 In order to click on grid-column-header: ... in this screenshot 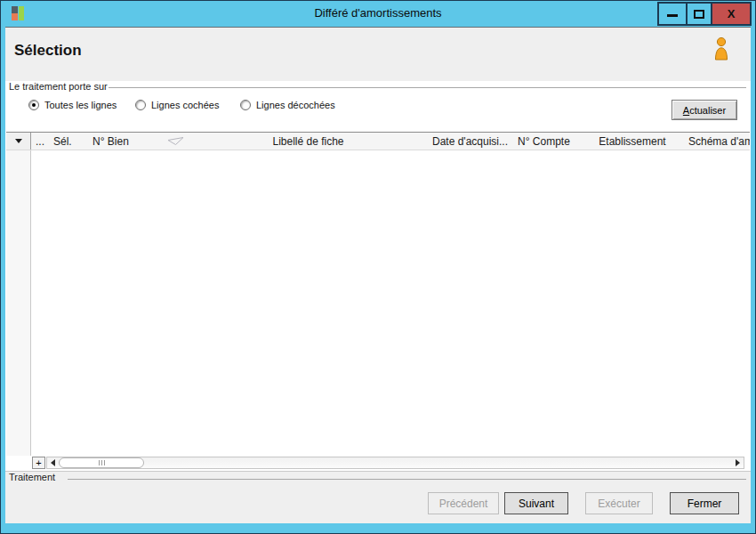, I will do `click(40, 141)`.